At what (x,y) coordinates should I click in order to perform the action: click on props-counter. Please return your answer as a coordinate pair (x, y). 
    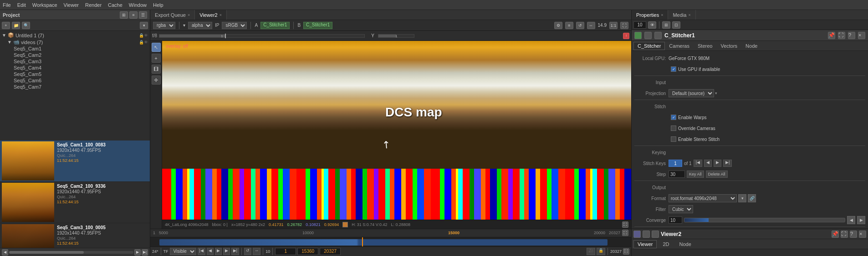
    Looking at the image, I should click on (640, 25).